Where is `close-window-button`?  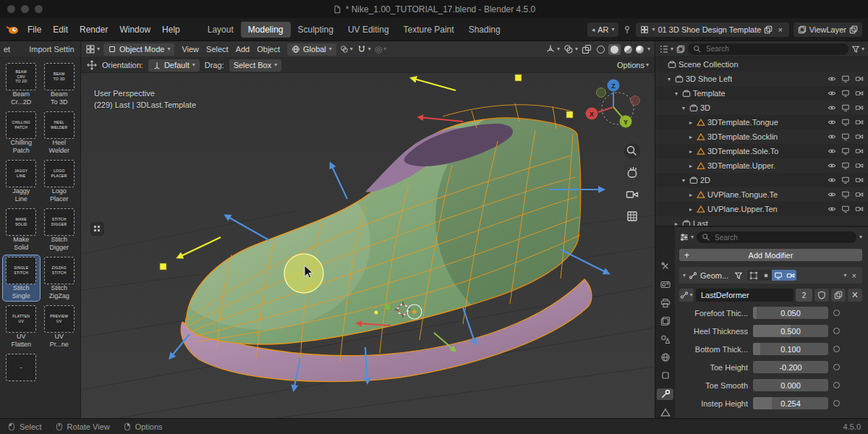
close-window-button is located at coordinates (12, 9).